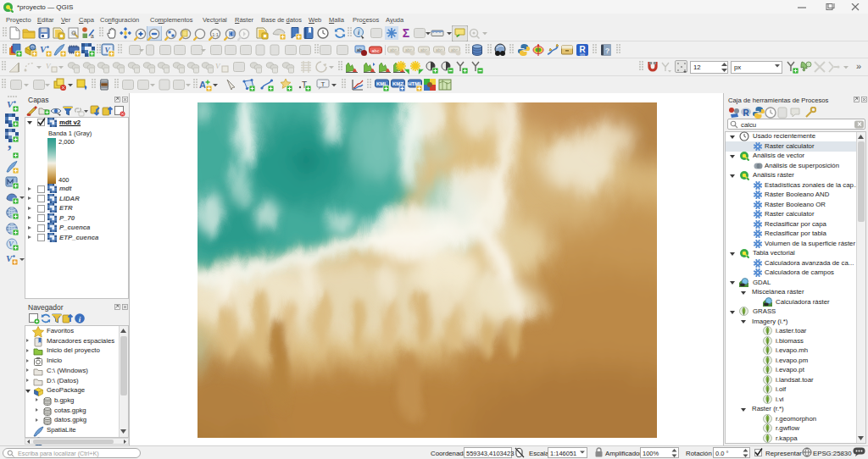 Image resolution: width=868 pixels, height=459 pixels. I want to click on svg-text: A, so click(203, 85).